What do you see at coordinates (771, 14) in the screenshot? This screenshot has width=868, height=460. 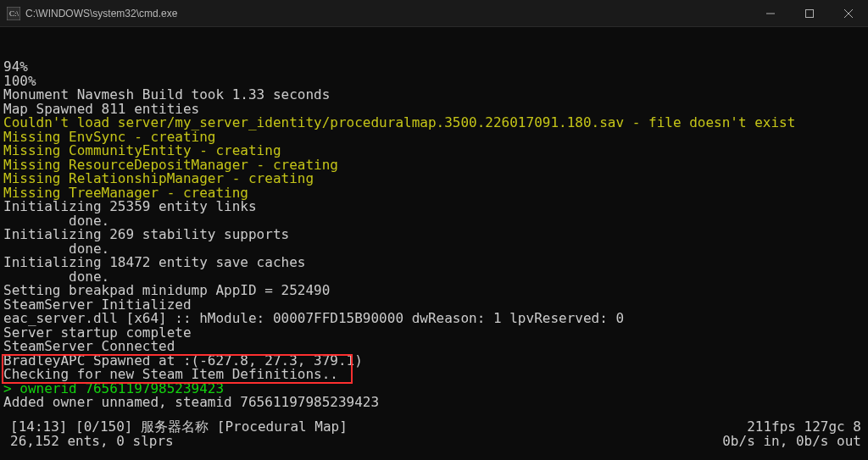 I see `minimize-button` at bounding box center [771, 14].